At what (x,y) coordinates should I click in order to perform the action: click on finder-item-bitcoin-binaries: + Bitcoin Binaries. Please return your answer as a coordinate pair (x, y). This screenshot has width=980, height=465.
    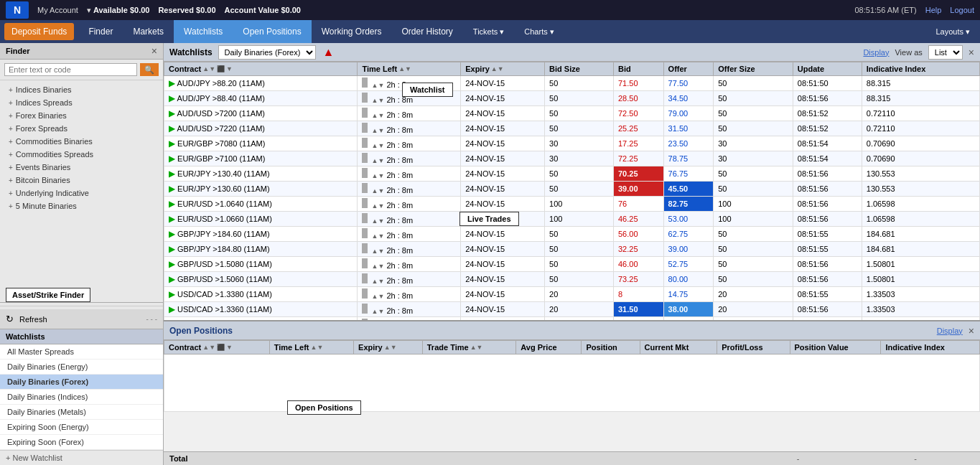
    Looking at the image, I should click on (82, 180).